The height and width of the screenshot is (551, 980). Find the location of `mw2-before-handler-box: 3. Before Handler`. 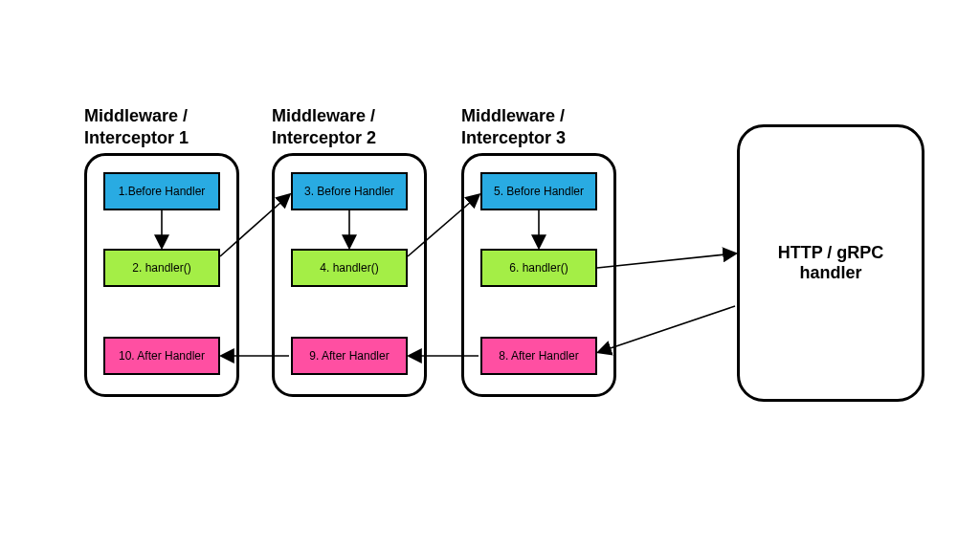

mw2-before-handler-box: 3. Before Handler is located at coordinates (349, 191).